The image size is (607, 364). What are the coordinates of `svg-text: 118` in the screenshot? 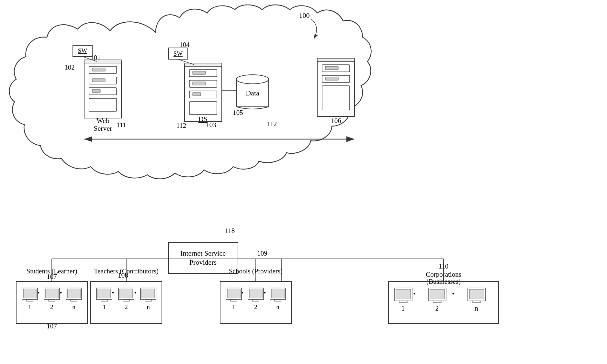 It's located at (230, 231).